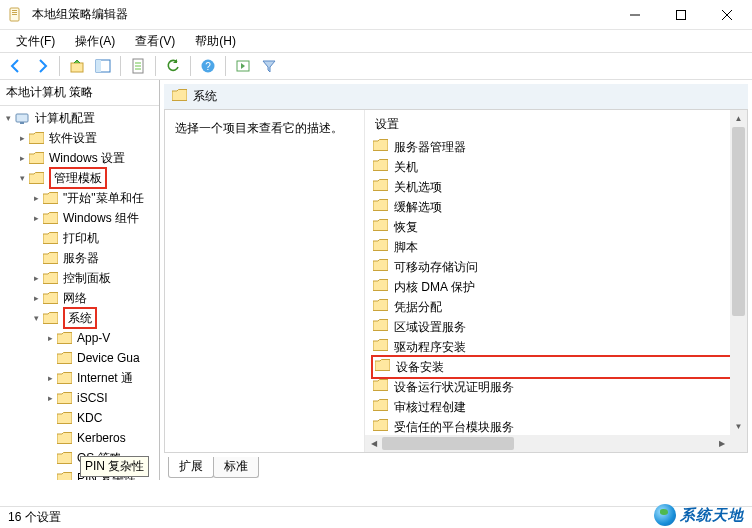 The height and width of the screenshot is (528, 752). Describe the element at coordinates (80, 178) in the screenshot. I see `tree-node-admin-templates: ▾管理模板` at that location.